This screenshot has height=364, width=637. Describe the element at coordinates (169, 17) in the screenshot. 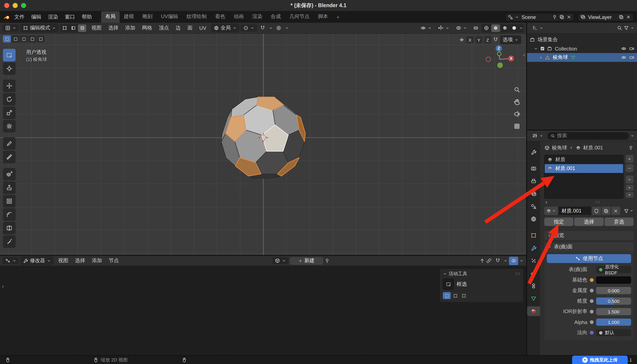

I see `workspace-tab-3: UV编辑` at that location.